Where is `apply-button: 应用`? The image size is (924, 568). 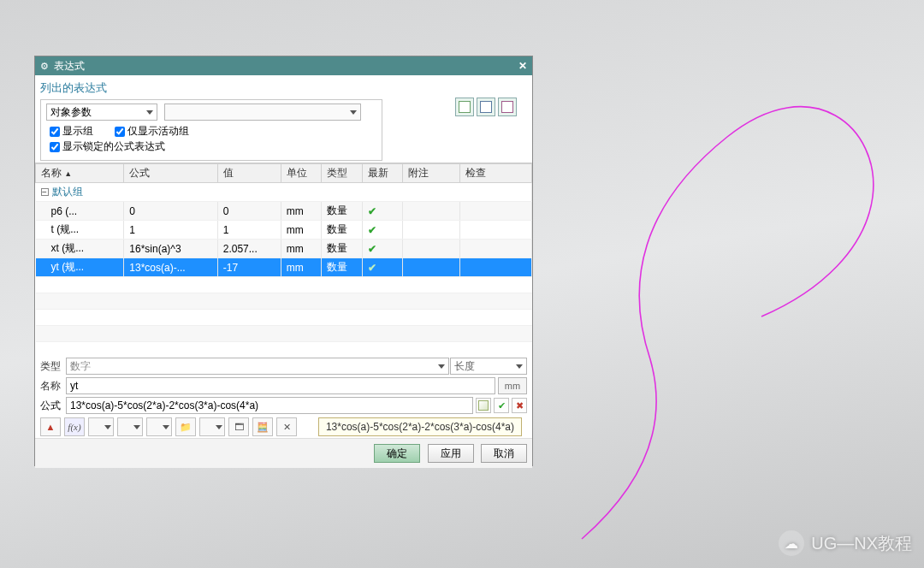
apply-button: 应用 is located at coordinates (451, 453).